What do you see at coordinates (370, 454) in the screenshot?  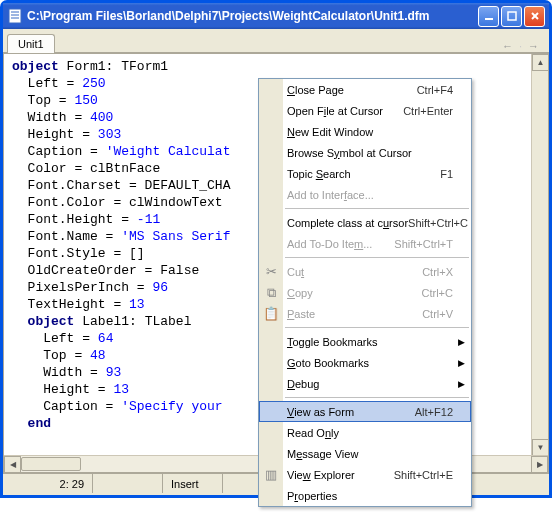 I see `menu-item-label: Message View` at bounding box center [370, 454].